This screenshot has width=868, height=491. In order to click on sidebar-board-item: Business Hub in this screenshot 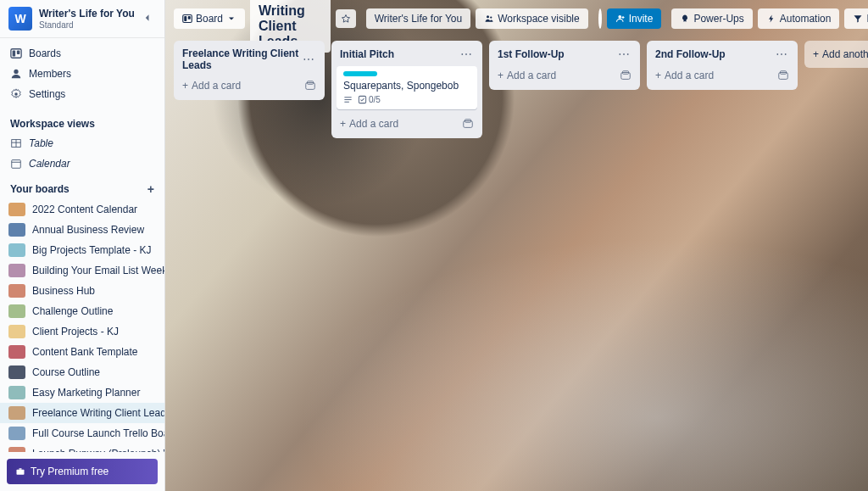, I will do `click(82, 291)`.